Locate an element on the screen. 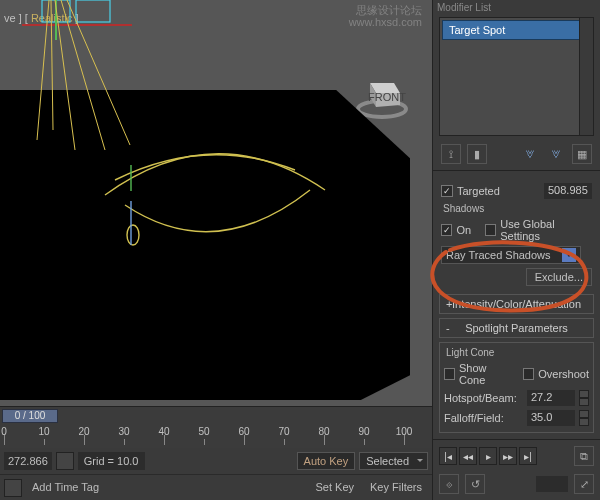 This screenshot has width=600, height=500. shadows-on-label: On is located at coordinates (464, 230).